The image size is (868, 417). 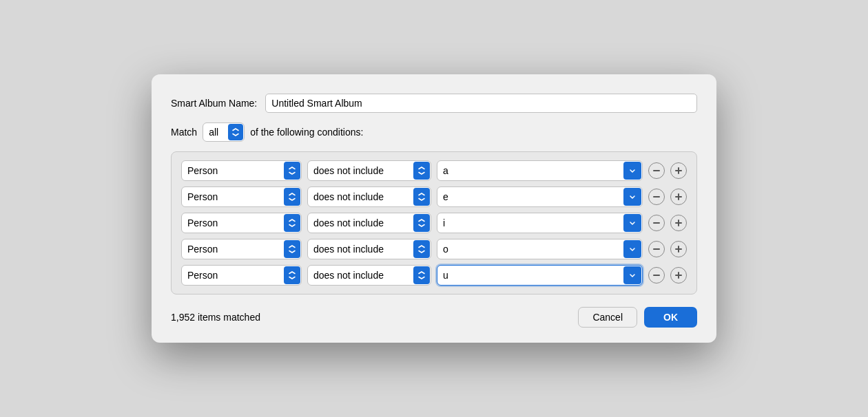 I want to click on match-select: all any, so click(x=223, y=132).